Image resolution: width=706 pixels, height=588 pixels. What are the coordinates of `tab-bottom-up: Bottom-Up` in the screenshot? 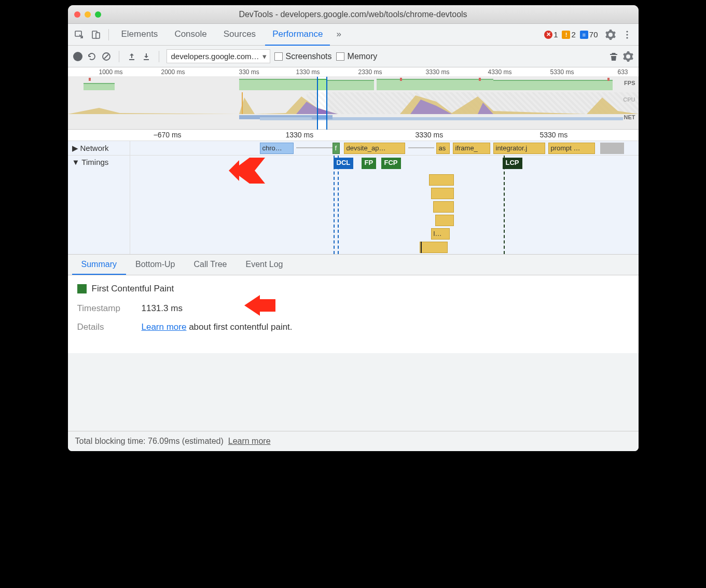 It's located at (155, 265).